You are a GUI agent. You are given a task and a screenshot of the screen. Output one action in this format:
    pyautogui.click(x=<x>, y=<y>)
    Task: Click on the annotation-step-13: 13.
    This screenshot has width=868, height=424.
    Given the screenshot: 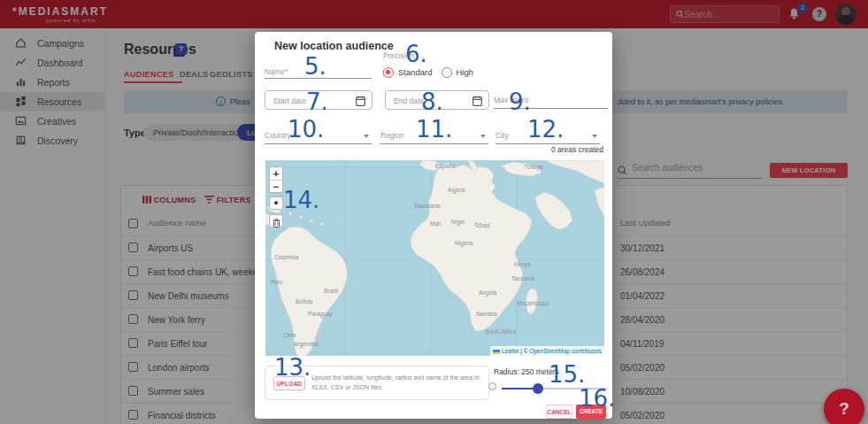 What is the action you would take?
    pyautogui.click(x=292, y=367)
    